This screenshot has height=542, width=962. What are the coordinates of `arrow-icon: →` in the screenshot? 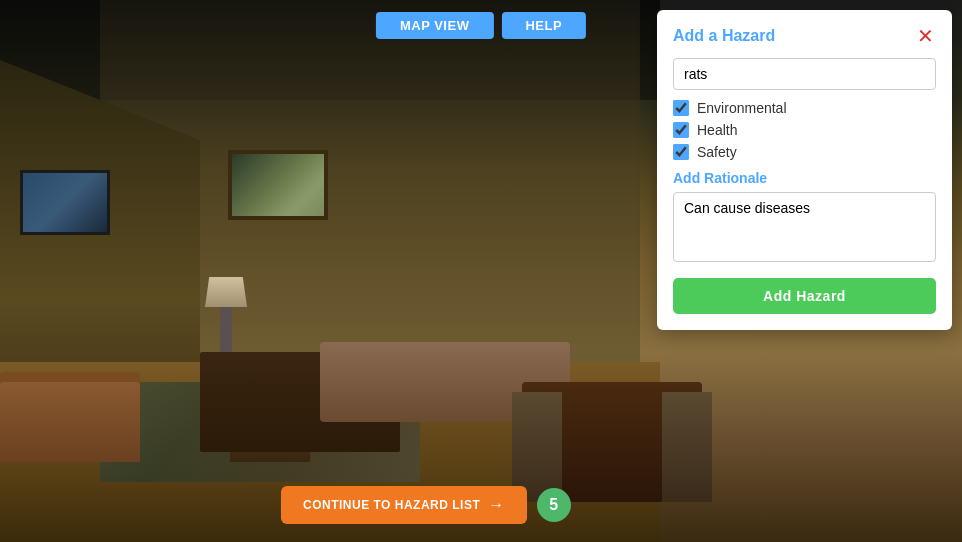 It's located at (496, 505).